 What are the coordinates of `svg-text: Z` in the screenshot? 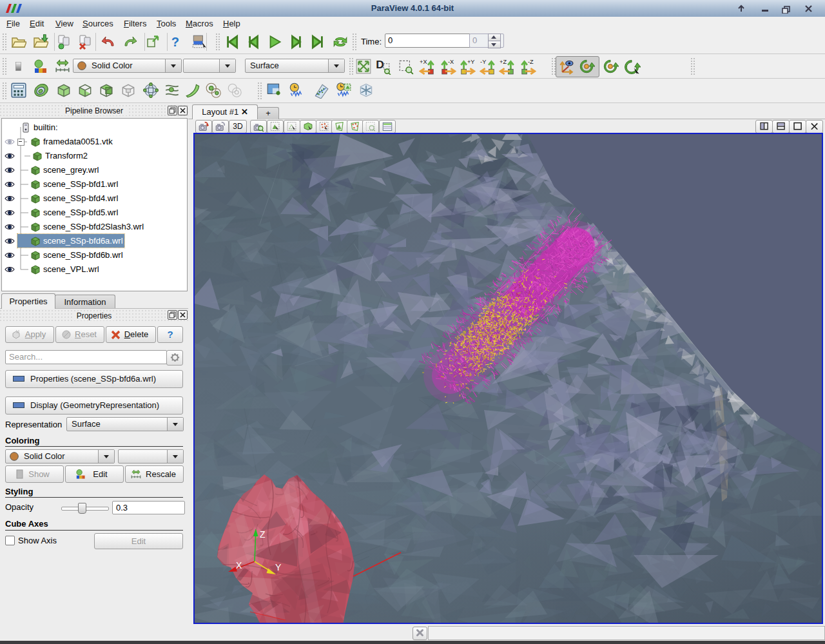 It's located at (263, 534).